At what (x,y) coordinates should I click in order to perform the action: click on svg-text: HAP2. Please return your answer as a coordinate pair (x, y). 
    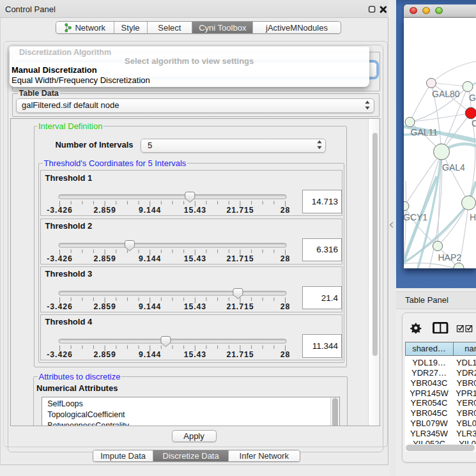
    Looking at the image, I should click on (450, 257).